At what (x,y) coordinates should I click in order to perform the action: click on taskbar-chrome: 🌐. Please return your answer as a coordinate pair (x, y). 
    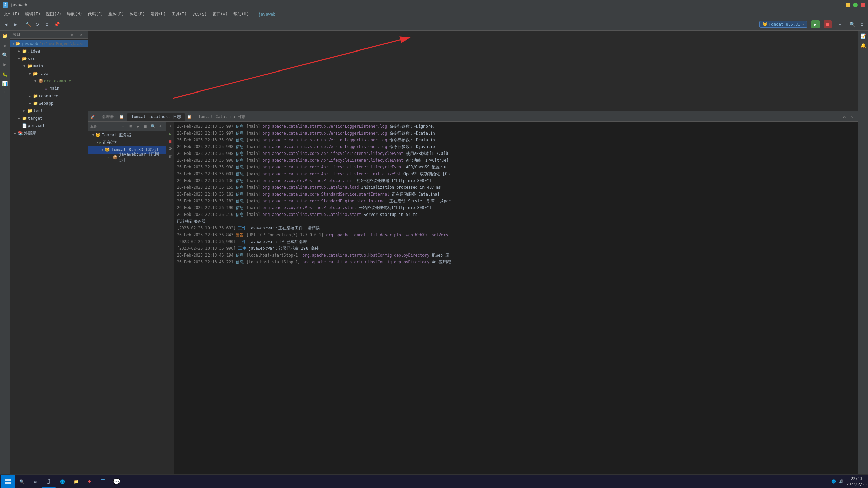
    Looking at the image, I should click on (62, 482).